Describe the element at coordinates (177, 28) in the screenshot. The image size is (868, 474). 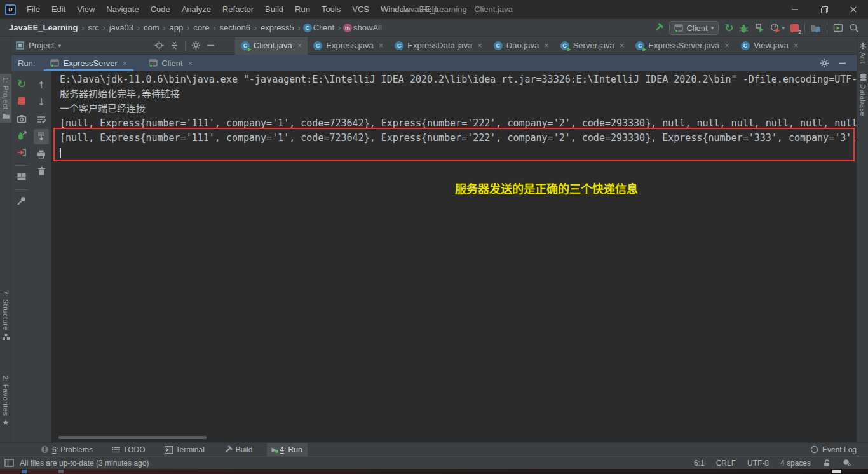
I see `breadcrumb-item: app` at that location.